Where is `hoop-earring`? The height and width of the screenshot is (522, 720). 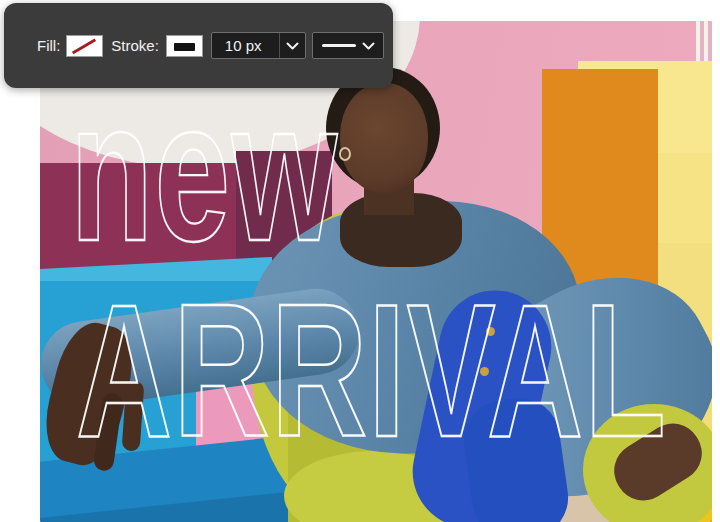 hoop-earring is located at coordinates (345, 154).